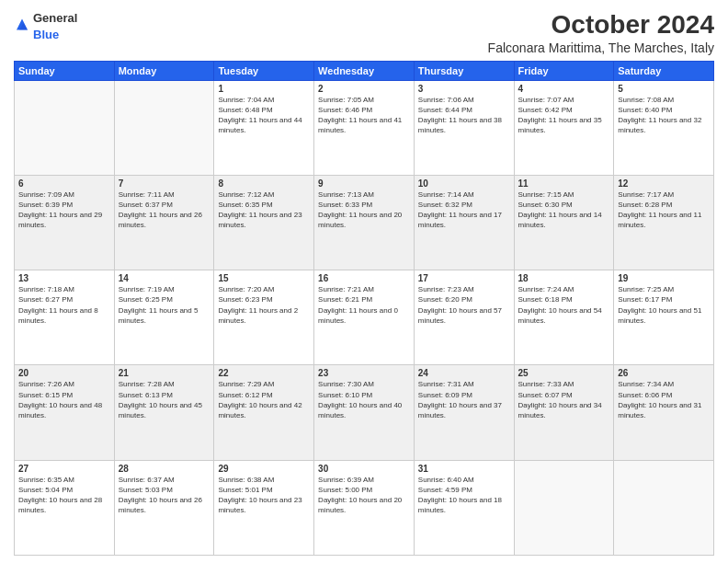 Image resolution: width=728 pixels, height=563 pixels. I want to click on day-info: Sunrise: 7:34 AM Sunset: 6:06 PM Dayligh…, so click(664, 399).